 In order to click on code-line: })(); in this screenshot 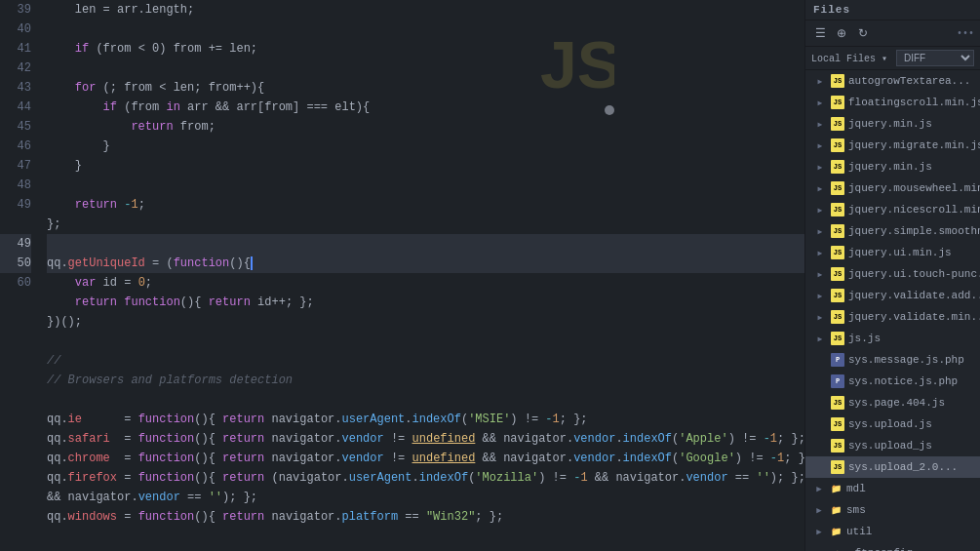, I will do `click(425, 322)`.